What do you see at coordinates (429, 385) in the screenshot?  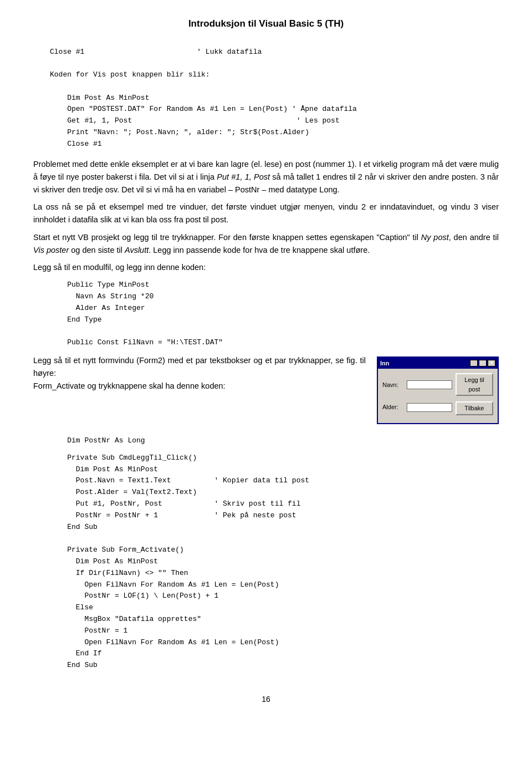 I see `navn-input` at bounding box center [429, 385].